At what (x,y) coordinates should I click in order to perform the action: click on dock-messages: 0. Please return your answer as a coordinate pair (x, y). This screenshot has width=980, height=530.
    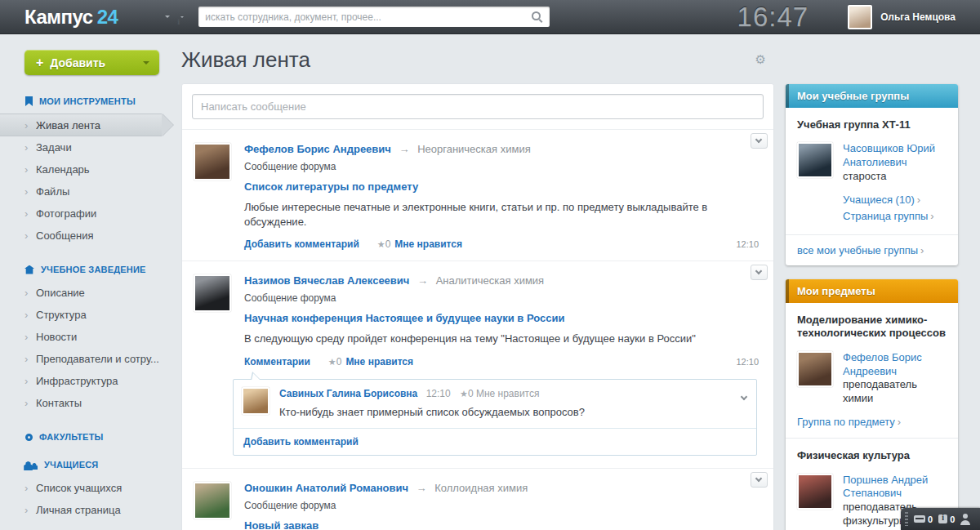
    Looking at the image, I should click on (923, 519).